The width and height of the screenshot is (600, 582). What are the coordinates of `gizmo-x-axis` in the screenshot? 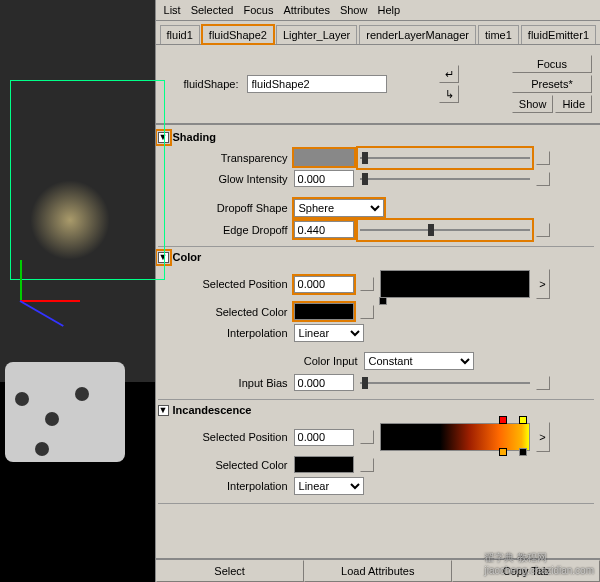 It's located at (50, 301).